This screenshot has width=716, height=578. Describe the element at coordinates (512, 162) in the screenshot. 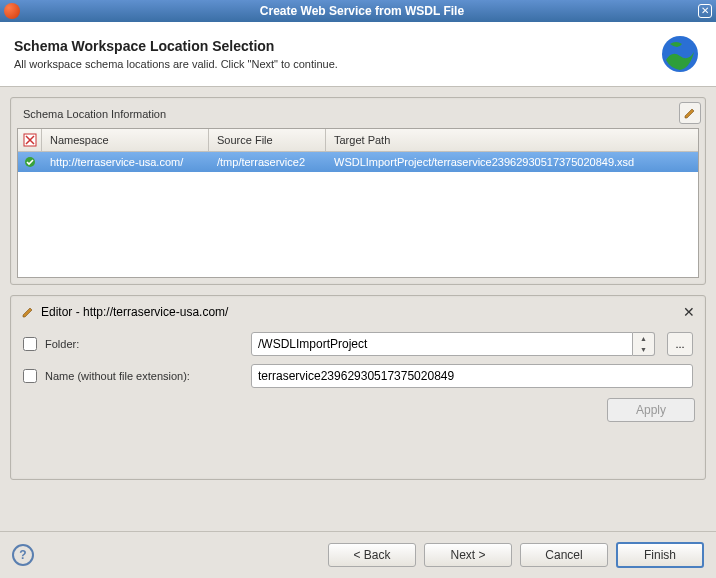

I see `cell-target-path: WSDLImportProject/terraservice2396293051…` at that location.